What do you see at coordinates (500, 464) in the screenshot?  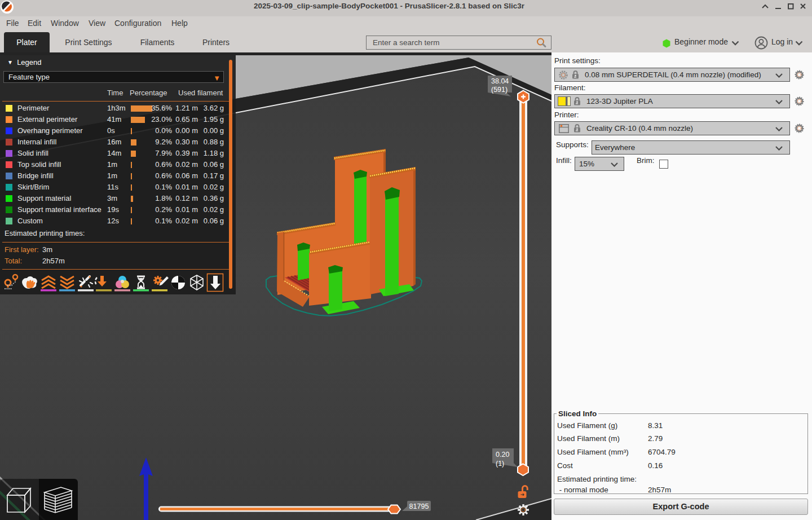 I see `svg-text: (1)` at bounding box center [500, 464].